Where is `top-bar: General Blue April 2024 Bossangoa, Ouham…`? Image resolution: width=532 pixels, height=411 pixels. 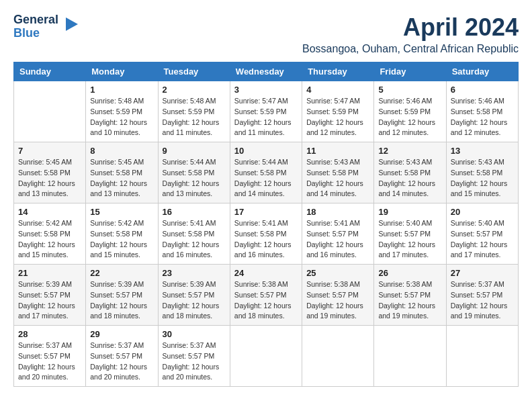
top-bar: General Blue April 2024 Bossangoa, Ouham… is located at coordinates (266, 34).